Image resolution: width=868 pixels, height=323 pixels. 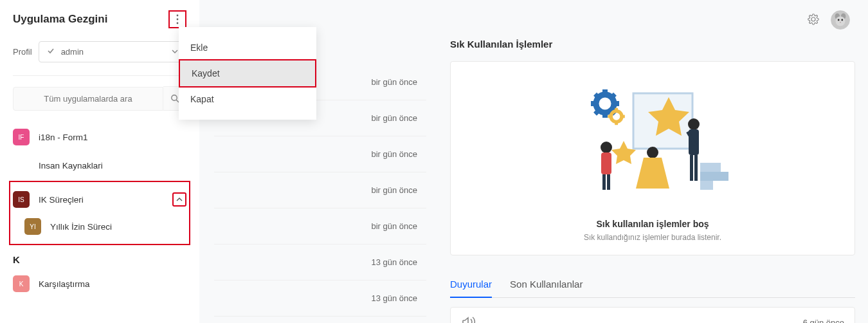 I want to click on highlighted-group: IS IK Süreçleri YI Yıllık İzin Süreci, so click(x=100, y=213).